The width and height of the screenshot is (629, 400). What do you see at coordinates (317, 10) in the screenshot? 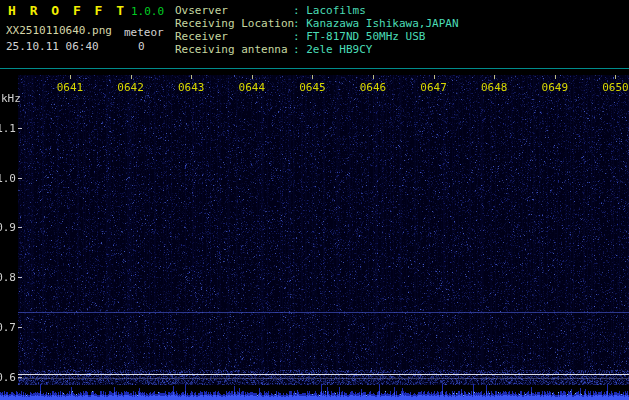
I see `station-info-row: Ovserver: Lacofilms` at bounding box center [317, 10].